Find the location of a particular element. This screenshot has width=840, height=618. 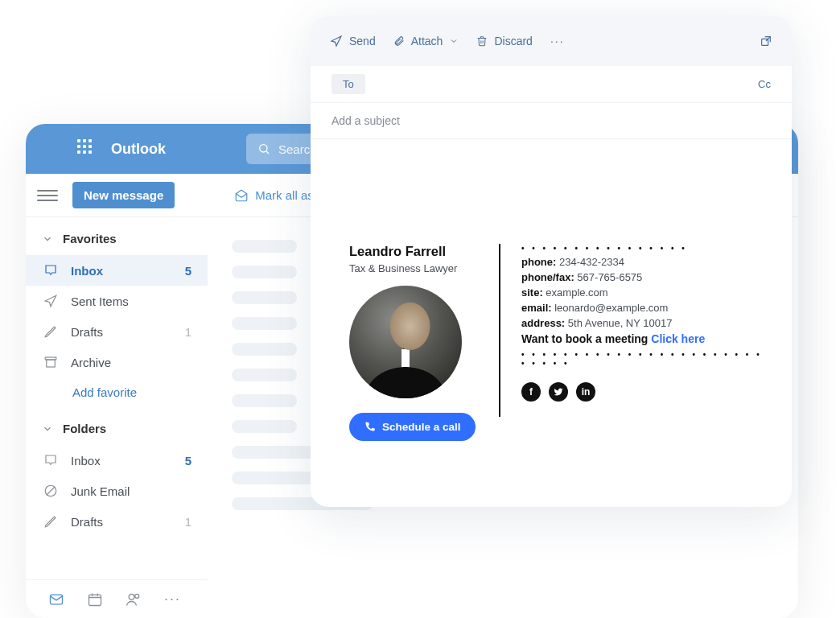

facebook-icon: f is located at coordinates (531, 392).